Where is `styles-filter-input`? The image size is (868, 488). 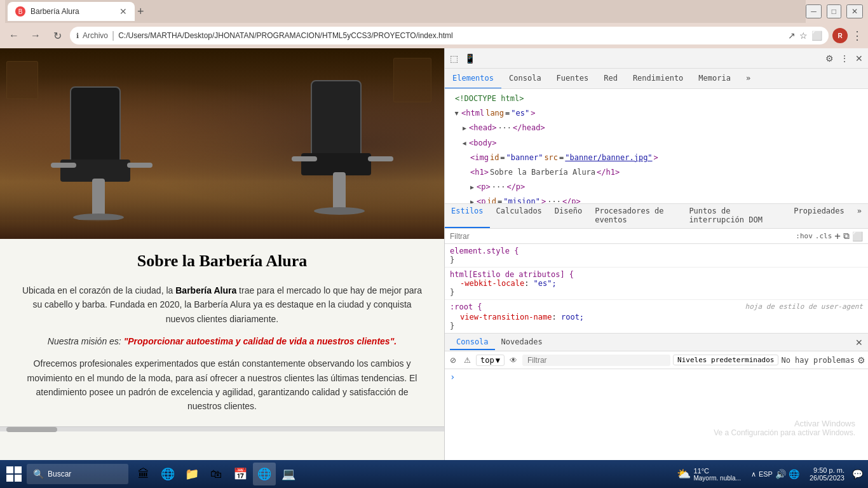 styles-filter-input is located at coordinates (621, 236).